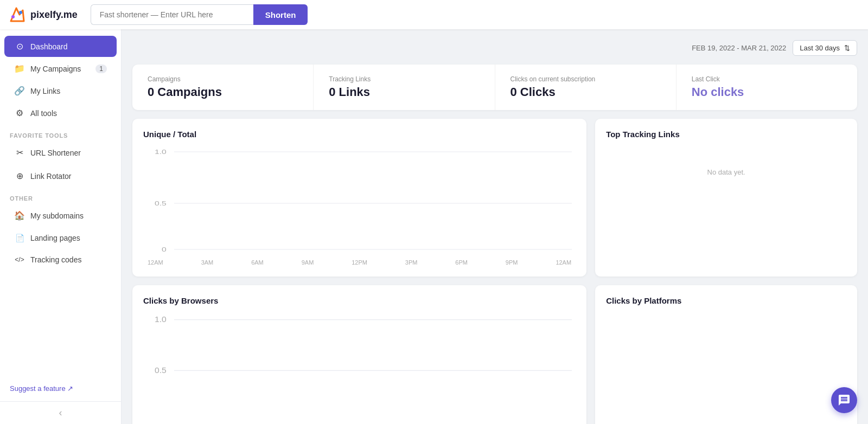 This screenshot has height=424, width=868. I want to click on sidebar-item-all-tools: ⚙ All tools, so click(61, 113).